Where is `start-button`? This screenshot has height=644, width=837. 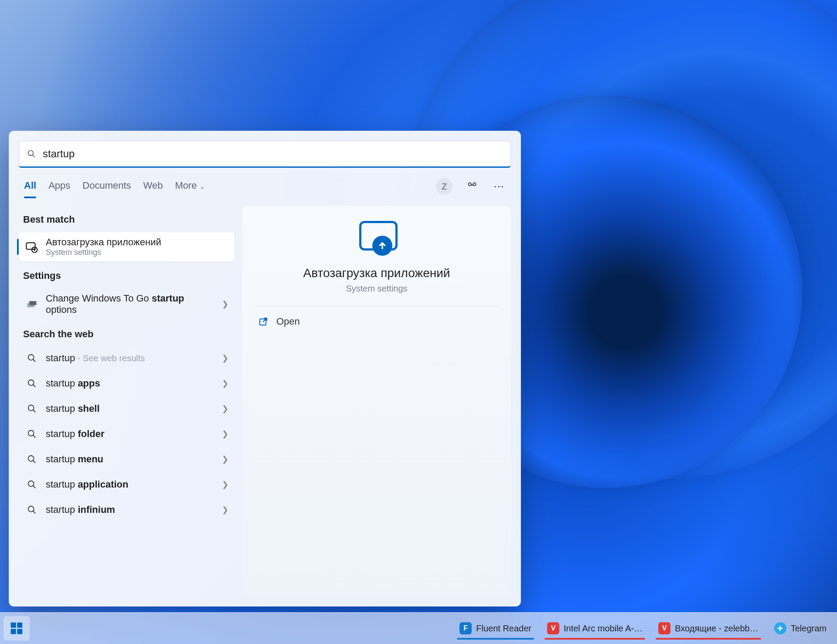
start-button is located at coordinates (17, 628).